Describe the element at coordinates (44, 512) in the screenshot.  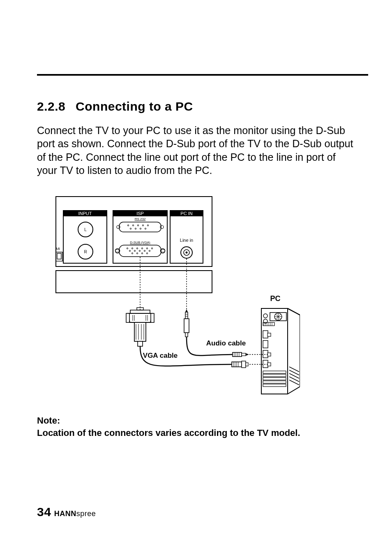
I see `page-number: 34` at that location.